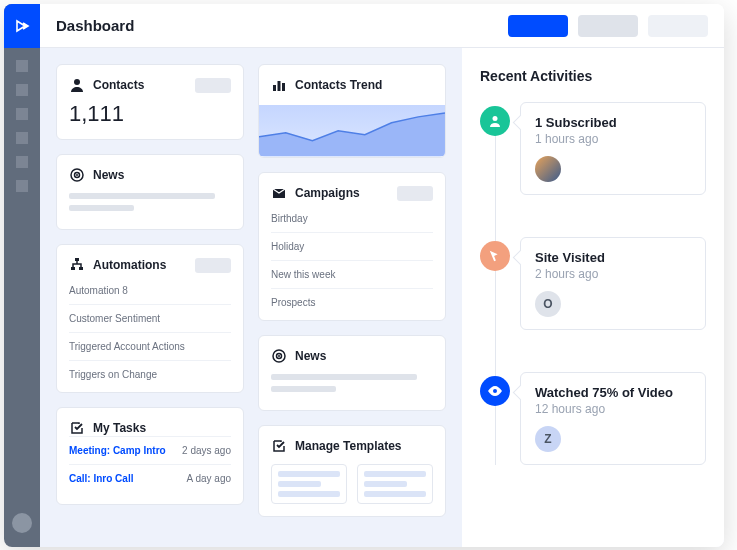 The width and height of the screenshot is (737, 550). Describe the element at coordinates (382, 26) in the screenshot. I see `topbar: Dashboard` at that location.